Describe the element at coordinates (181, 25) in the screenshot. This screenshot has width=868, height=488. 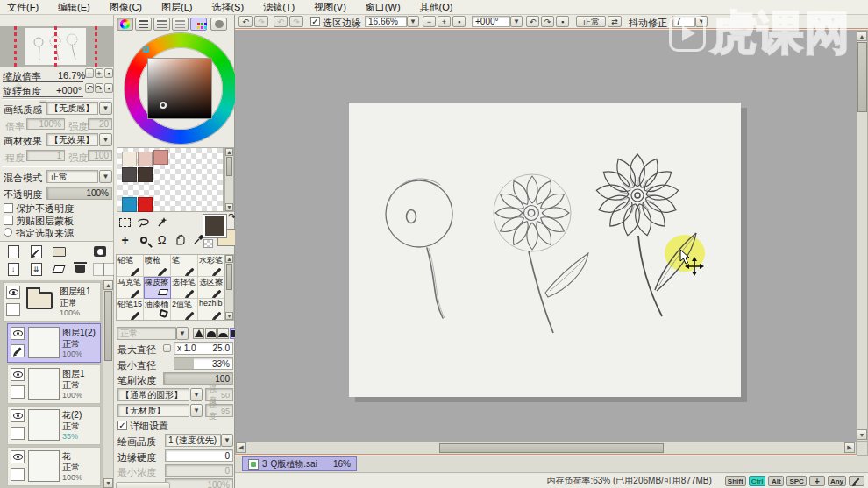
I see `mixer-tab` at that location.